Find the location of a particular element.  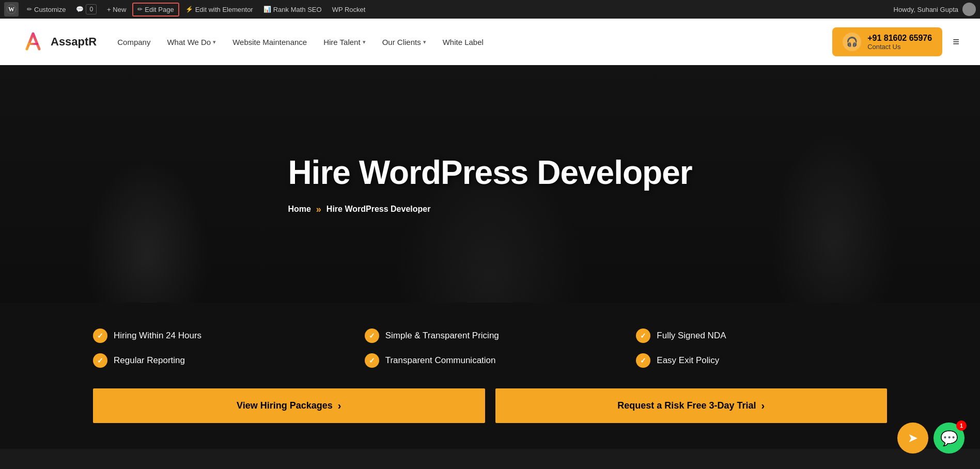

logo-icon is located at coordinates (33, 42).